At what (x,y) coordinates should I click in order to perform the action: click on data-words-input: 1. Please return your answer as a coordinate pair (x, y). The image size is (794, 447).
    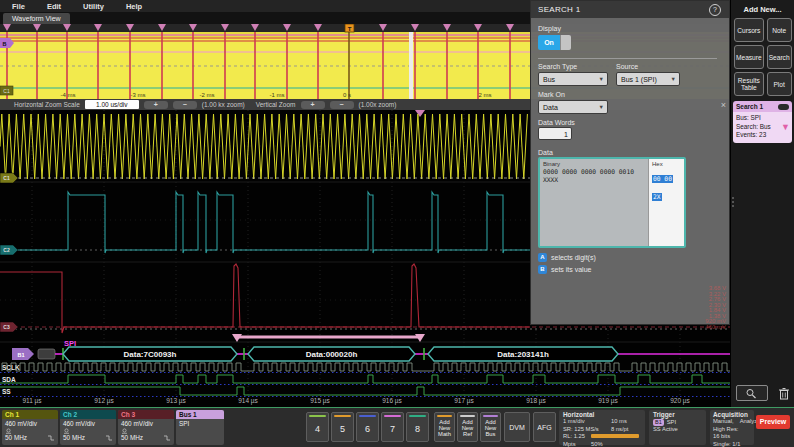
    Looking at the image, I should click on (555, 134).